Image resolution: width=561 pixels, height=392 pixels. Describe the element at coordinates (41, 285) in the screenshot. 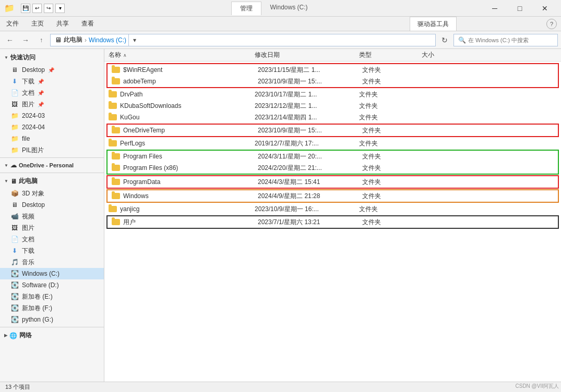

I see `sidebar-item-label: Software (D:)` at that location.